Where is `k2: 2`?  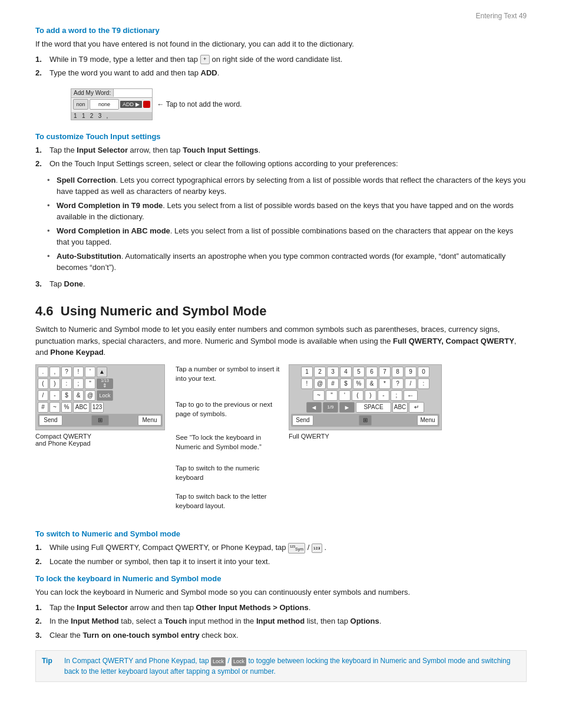 k2: 2 is located at coordinates (320, 372).